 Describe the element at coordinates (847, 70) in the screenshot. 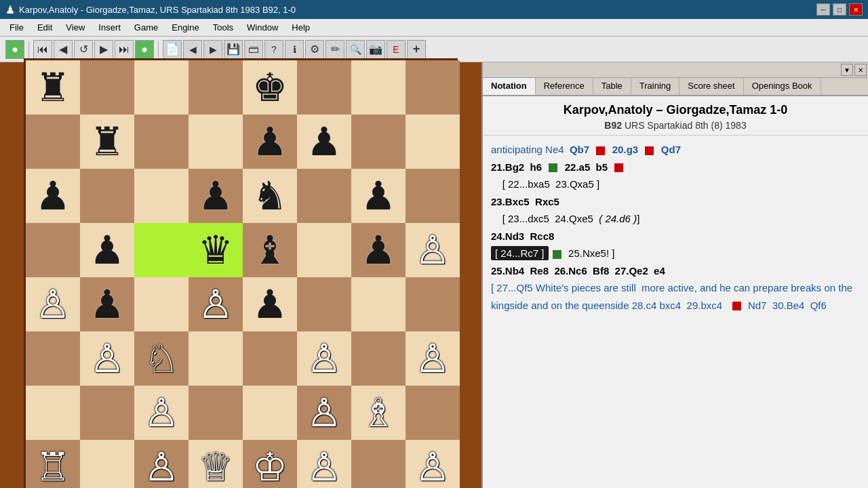

I see `panel-scroll-button: ▼` at that location.